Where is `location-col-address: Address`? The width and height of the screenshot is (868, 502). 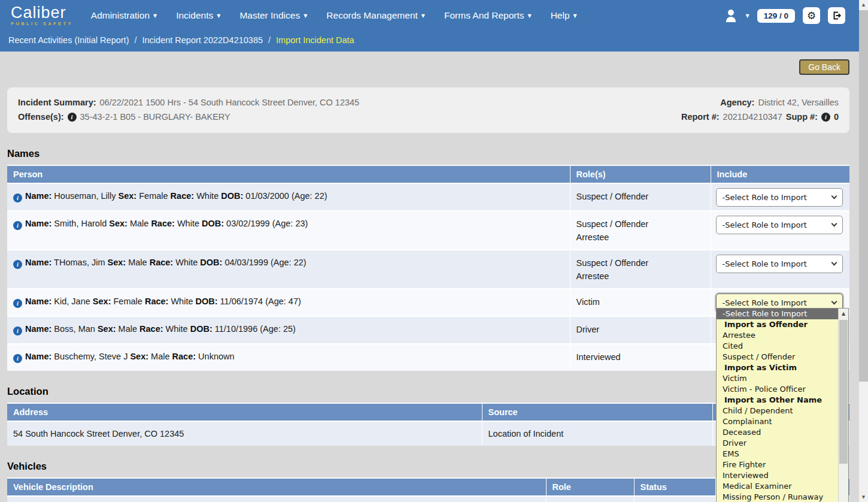 location-col-address: Address is located at coordinates (244, 412).